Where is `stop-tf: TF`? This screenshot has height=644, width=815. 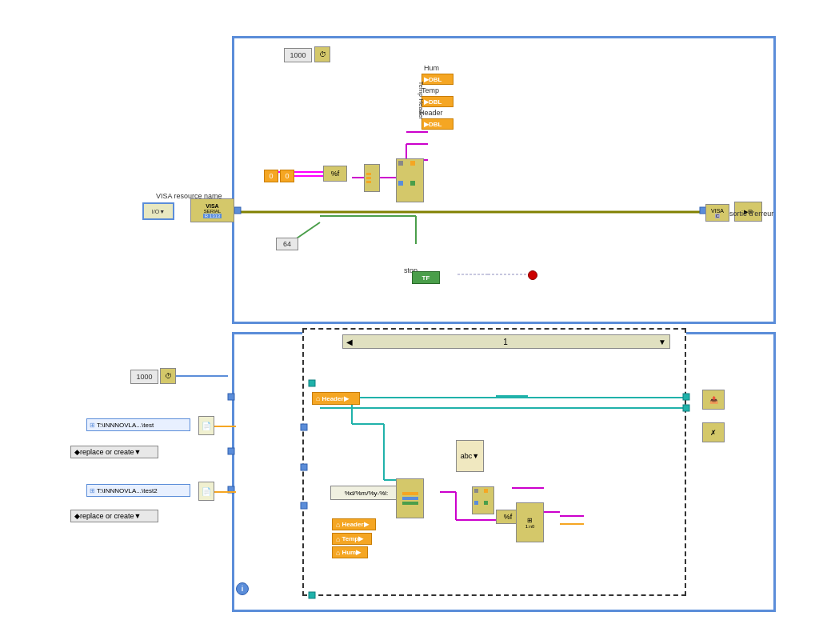
stop-tf: TF is located at coordinates (425, 278).